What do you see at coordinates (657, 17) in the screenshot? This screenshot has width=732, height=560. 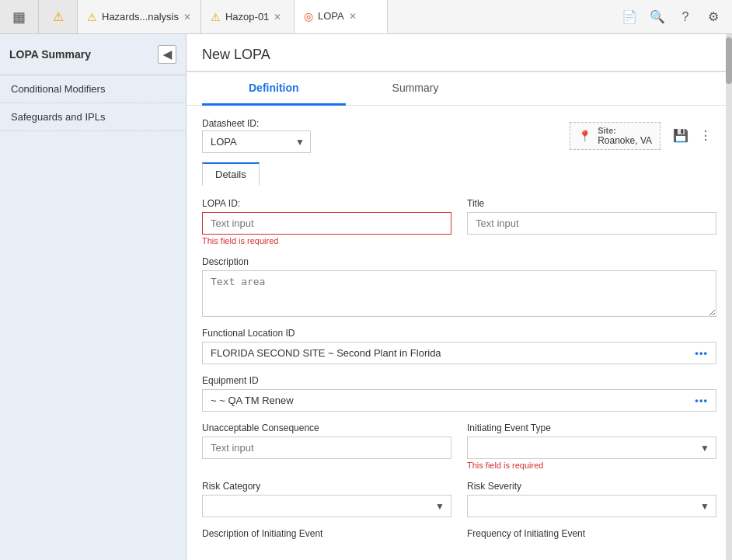 I see `search-icon: 🔍` at bounding box center [657, 17].